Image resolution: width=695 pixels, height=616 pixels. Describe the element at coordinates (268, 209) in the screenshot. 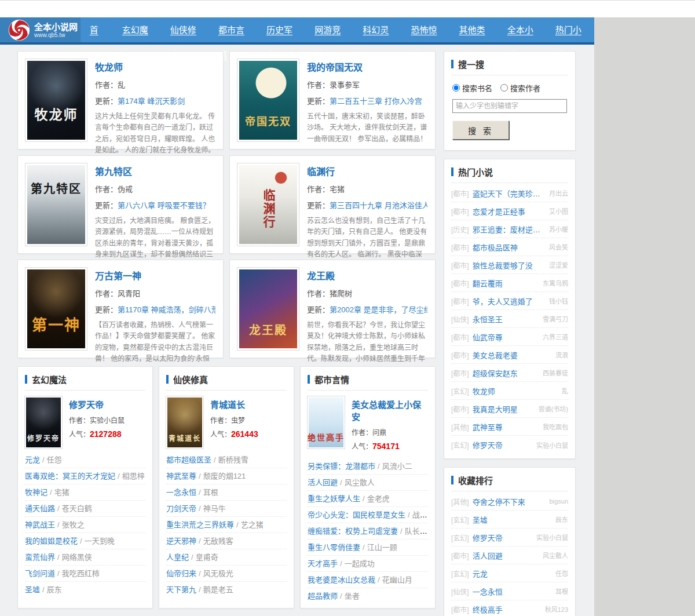

I see `cover-title-text: 临渊行` at that location.